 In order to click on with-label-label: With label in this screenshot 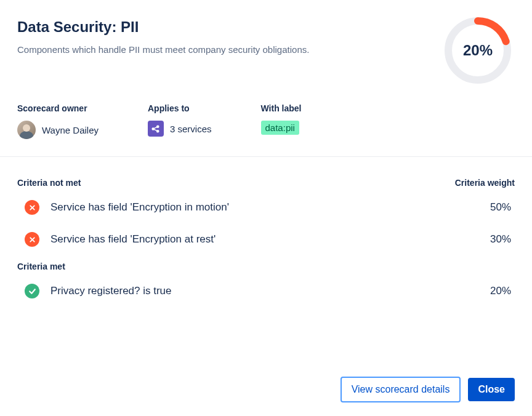, I will do `click(281, 108)`.